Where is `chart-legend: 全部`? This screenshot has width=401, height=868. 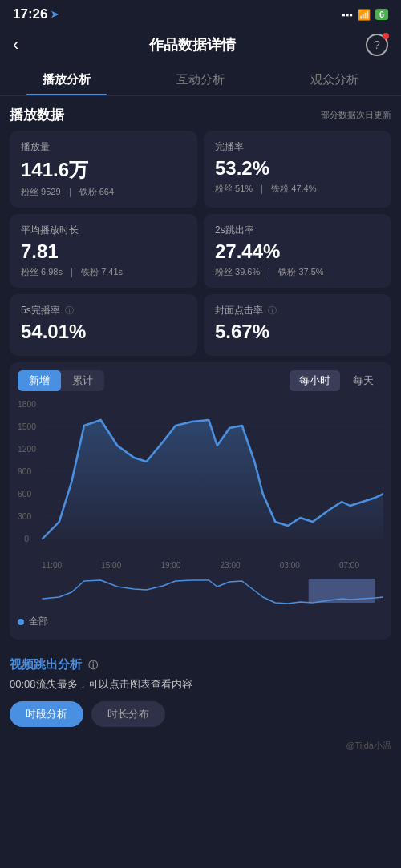 chart-legend: 全部 is located at coordinates (200, 622).